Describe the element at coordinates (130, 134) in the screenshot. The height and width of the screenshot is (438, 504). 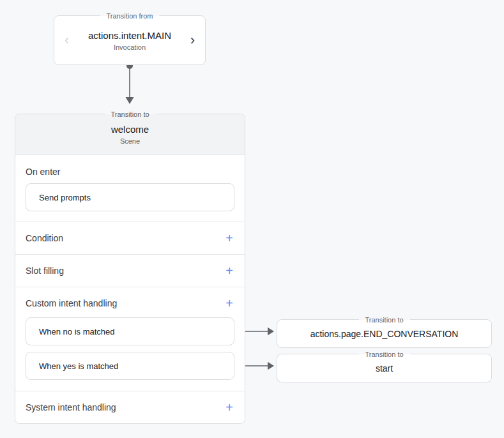
I see `scene-header: welcome Scene` at that location.